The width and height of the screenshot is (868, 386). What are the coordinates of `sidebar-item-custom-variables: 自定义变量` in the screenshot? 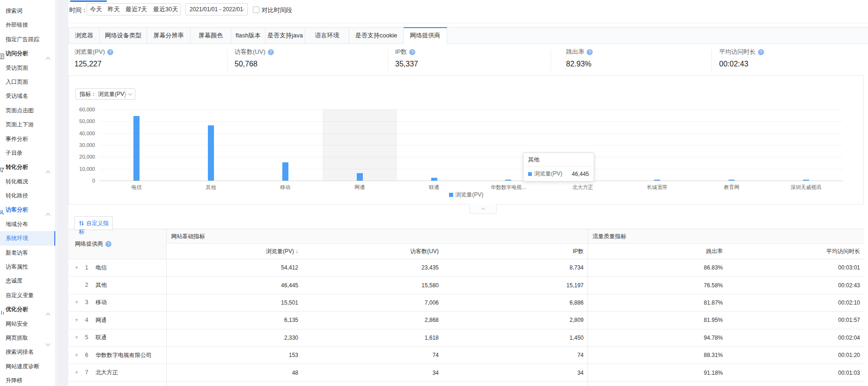 It's located at (28, 295).